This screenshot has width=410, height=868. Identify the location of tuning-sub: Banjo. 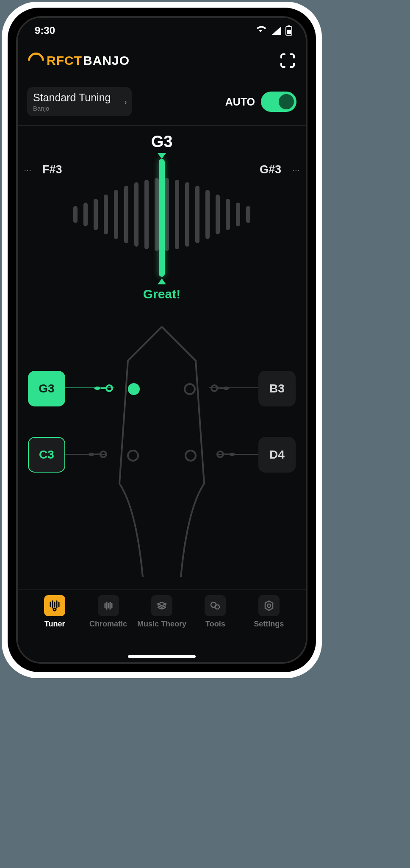
(72, 108).